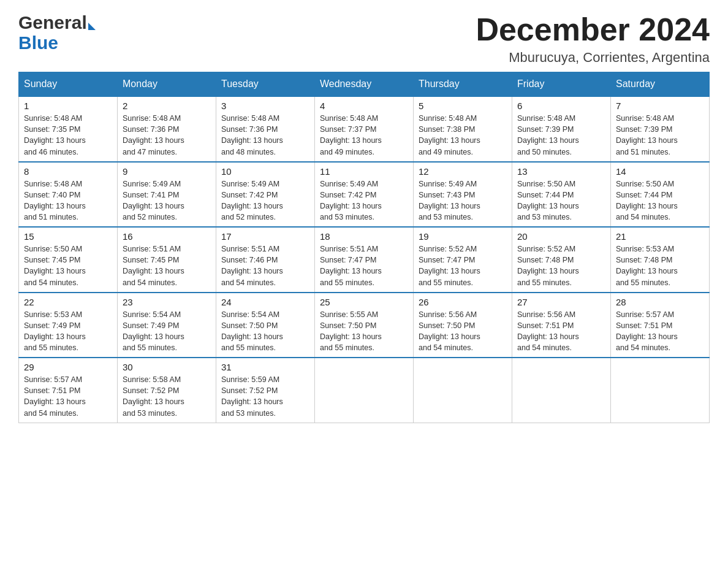  What do you see at coordinates (266, 390) in the screenshot?
I see `calendar-cell: 31Sunrise: 5:59 AMSunset: 7:52 PMDayligh…` at bounding box center [266, 390].